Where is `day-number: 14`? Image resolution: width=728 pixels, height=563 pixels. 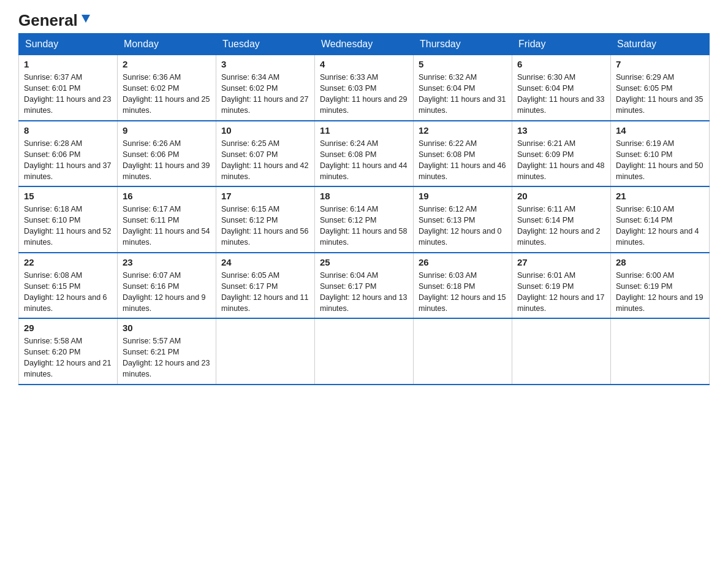 day-number: 14 is located at coordinates (660, 130).